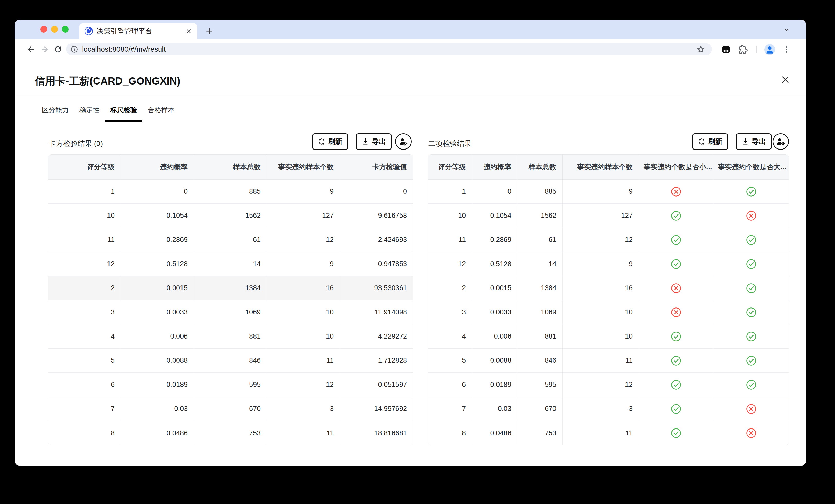  Describe the element at coordinates (374, 142) in the screenshot. I see `chi-square-export-button: 导出` at that location.